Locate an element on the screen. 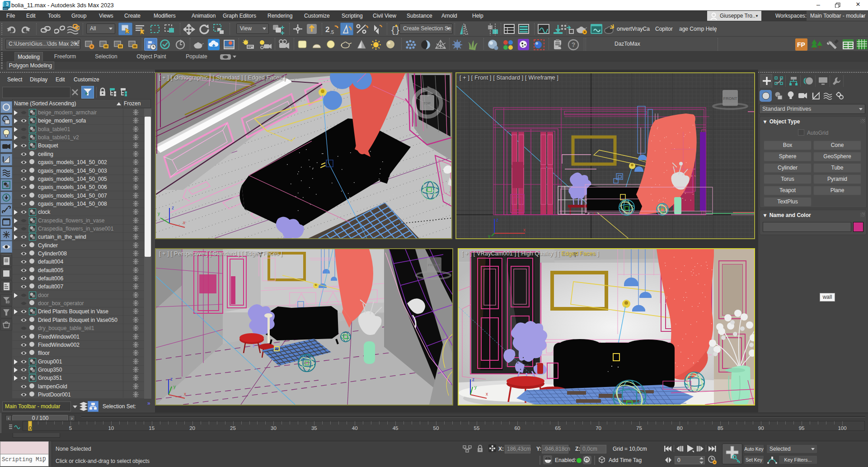 This screenshot has width=868, height=467. svg-text: MAX is located at coordinates (5, 9).